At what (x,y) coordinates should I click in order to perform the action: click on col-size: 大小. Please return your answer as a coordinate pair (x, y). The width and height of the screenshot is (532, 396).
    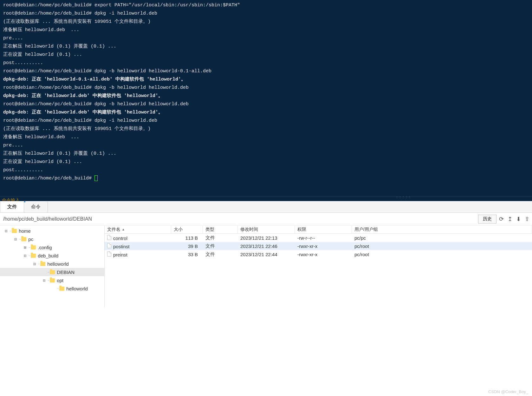
    Looking at the image, I should click on (187, 230).